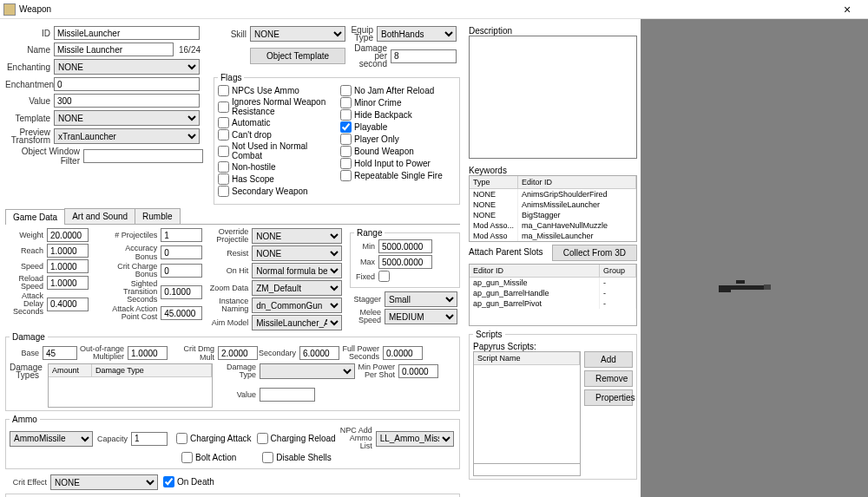 The width and height of the screenshot is (868, 497). What do you see at coordinates (230, 253) in the screenshot?
I see `resist-label: Resist` at bounding box center [230, 253].